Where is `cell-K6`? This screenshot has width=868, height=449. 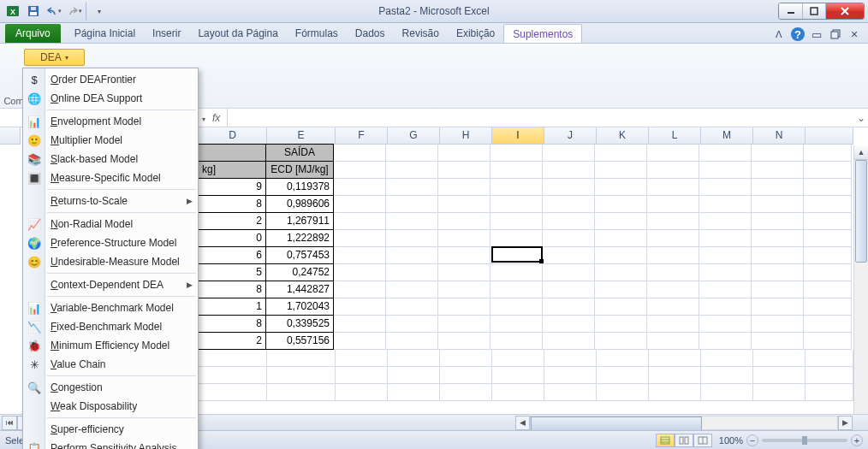 cell-K6 is located at coordinates (621, 239).